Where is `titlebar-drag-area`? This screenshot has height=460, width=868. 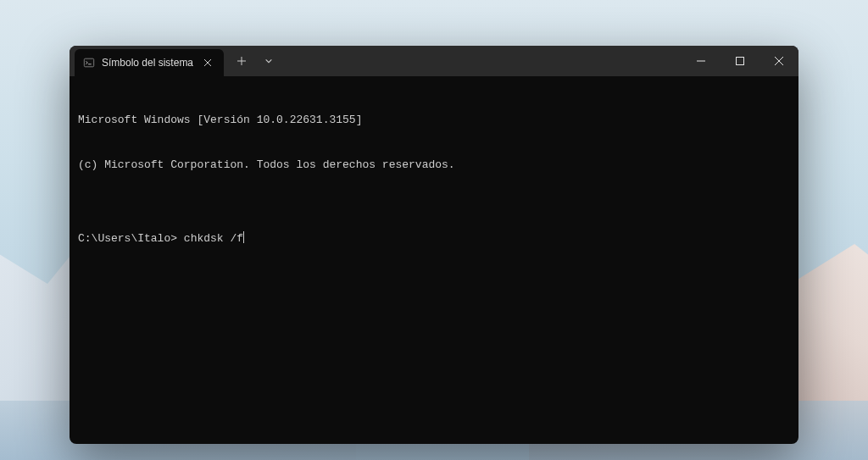
titlebar-drag-area is located at coordinates (481, 61).